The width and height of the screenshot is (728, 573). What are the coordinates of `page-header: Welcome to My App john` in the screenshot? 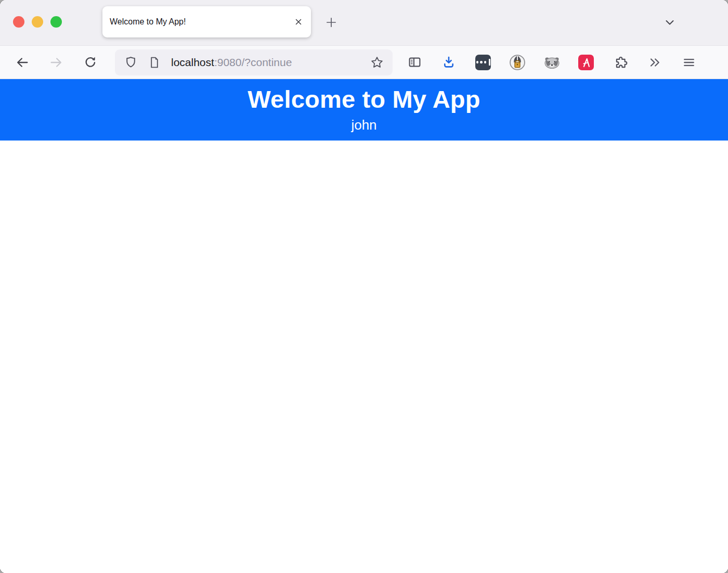 It's located at (364, 110).